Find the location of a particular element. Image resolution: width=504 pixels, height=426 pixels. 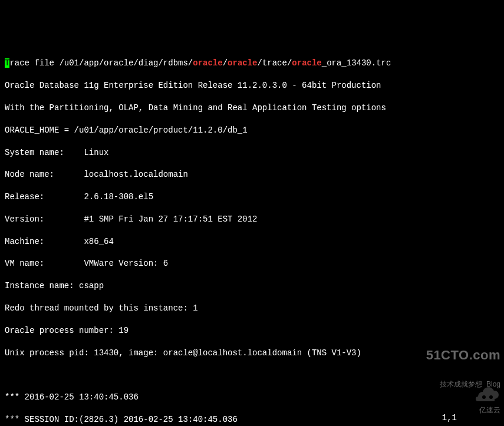

path-highlight-oracle-2: oracle is located at coordinates (242, 63).